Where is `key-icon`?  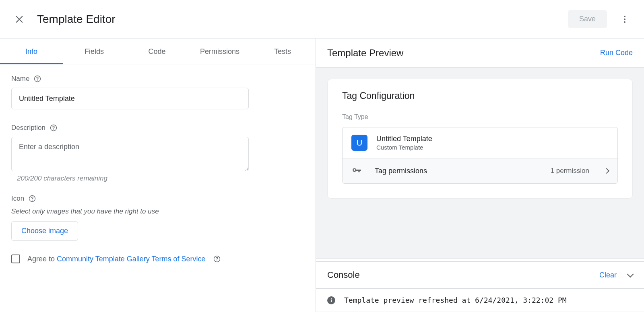 key-icon is located at coordinates (357, 171).